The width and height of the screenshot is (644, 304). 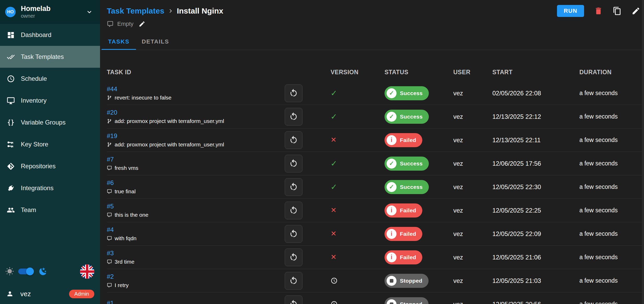 I want to click on status-label: Failed, so click(x=408, y=210).